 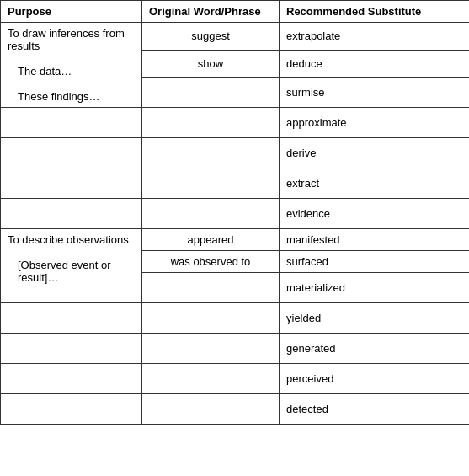 I want to click on header-substitute: Recommended Substitute, so click(x=375, y=12).